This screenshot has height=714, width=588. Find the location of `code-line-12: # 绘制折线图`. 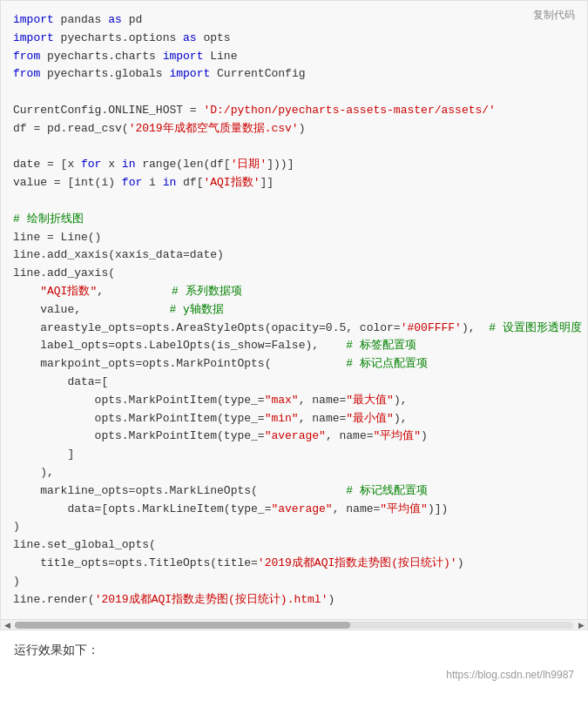

code-line-12: # 绘制折线图 is located at coordinates (49, 219).